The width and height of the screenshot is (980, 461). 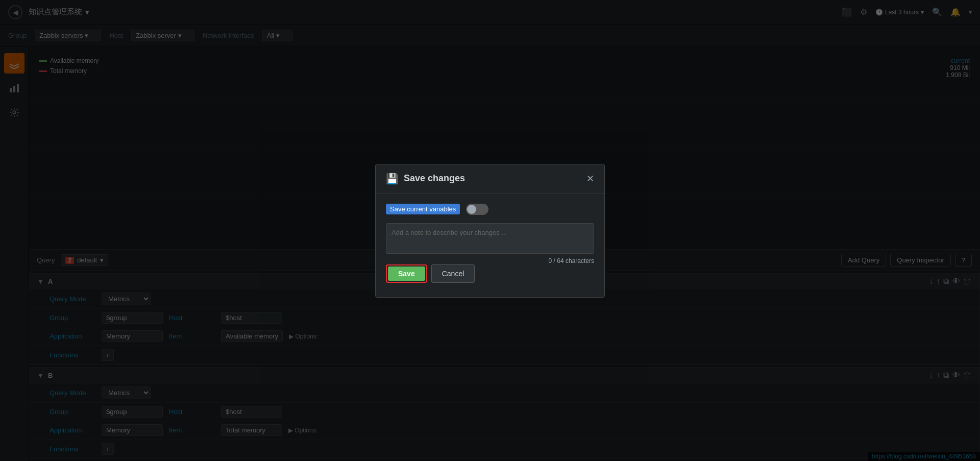 I want to click on save-variables-toggle, so click(x=477, y=209).